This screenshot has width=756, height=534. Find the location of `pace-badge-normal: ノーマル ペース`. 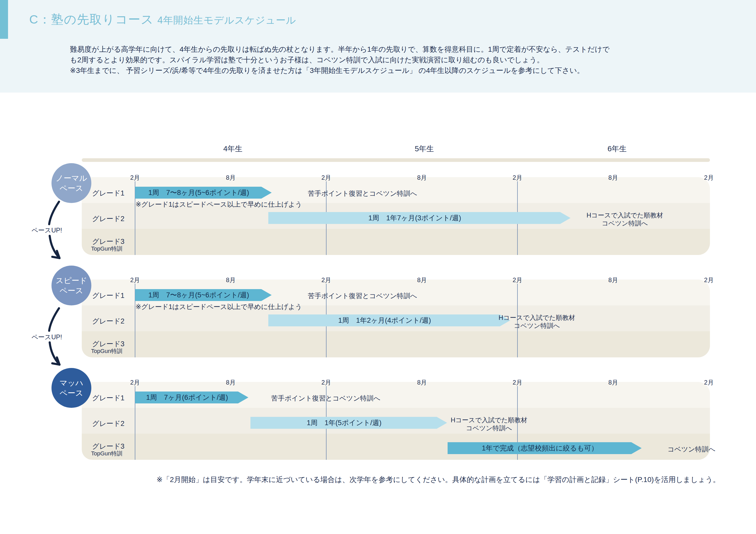

pace-badge-normal: ノーマル ペース is located at coordinates (71, 183).